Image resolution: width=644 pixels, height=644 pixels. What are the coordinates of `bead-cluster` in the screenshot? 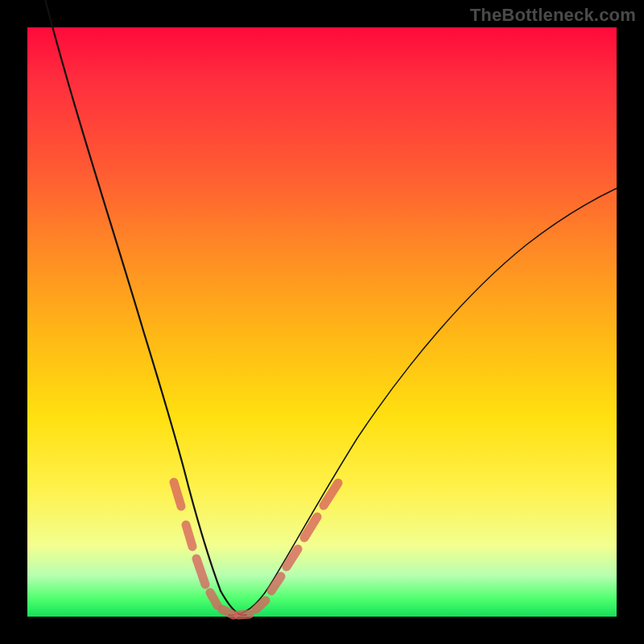 It's located at (256, 549).